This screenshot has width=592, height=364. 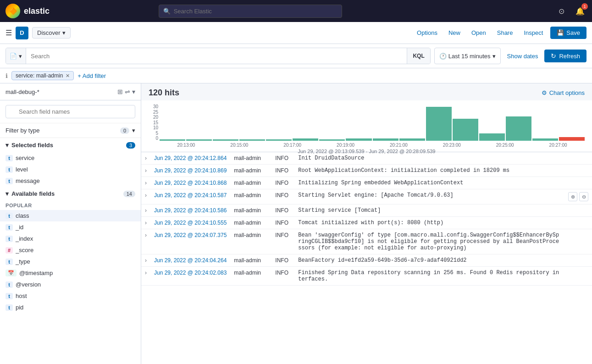 What do you see at coordinates (283, 276) in the screenshot?
I see `level-cell: INFO` at bounding box center [283, 276].